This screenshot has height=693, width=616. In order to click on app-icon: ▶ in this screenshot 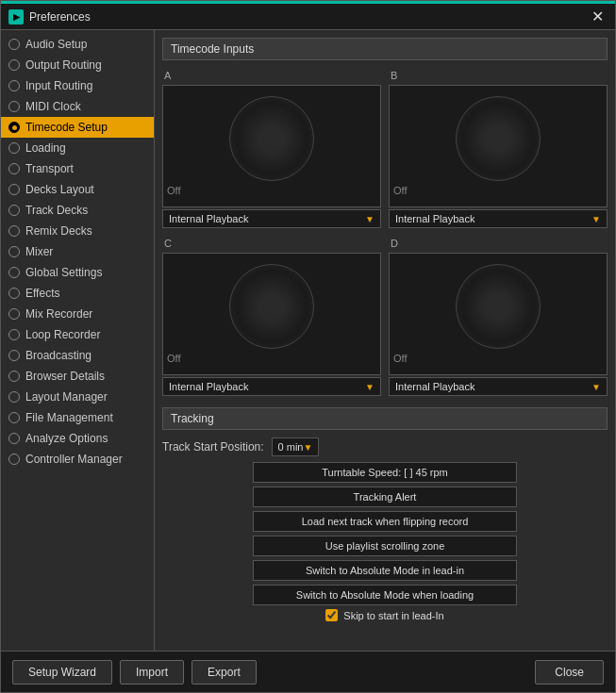, I will do `click(16, 17)`.